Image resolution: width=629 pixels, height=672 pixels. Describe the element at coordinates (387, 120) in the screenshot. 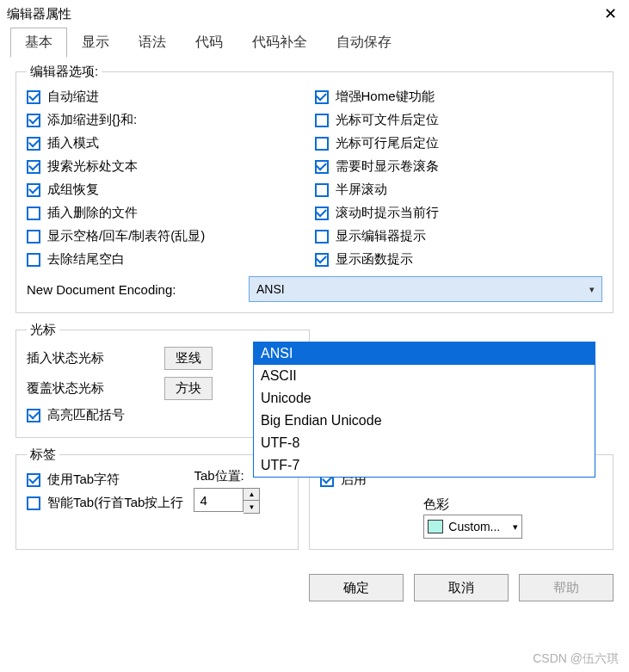

I see `chk-cursor-past-eof-label: 光标可文件后定位` at that location.